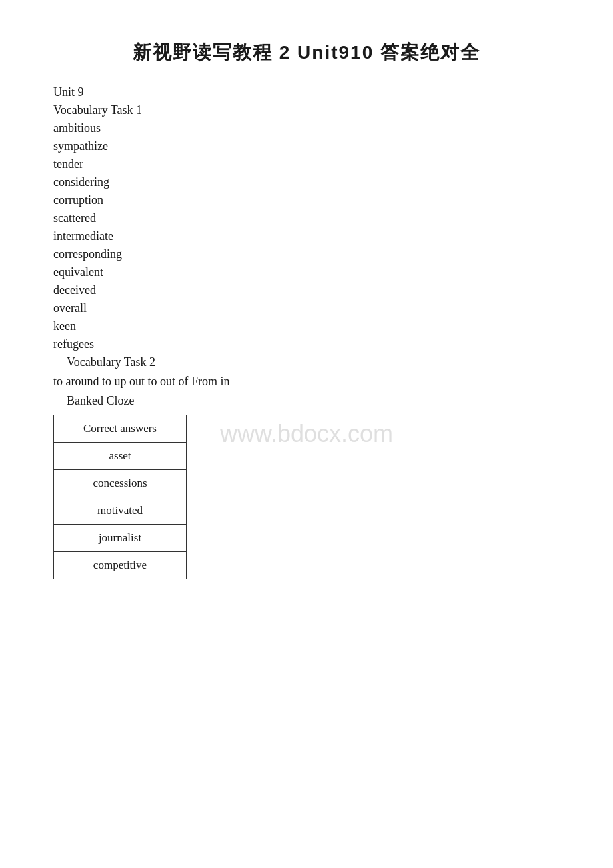 Image resolution: width=613 pixels, height=868 pixels. I want to click on banked-cloze-label: Banked Cloze, so click(313, 401).